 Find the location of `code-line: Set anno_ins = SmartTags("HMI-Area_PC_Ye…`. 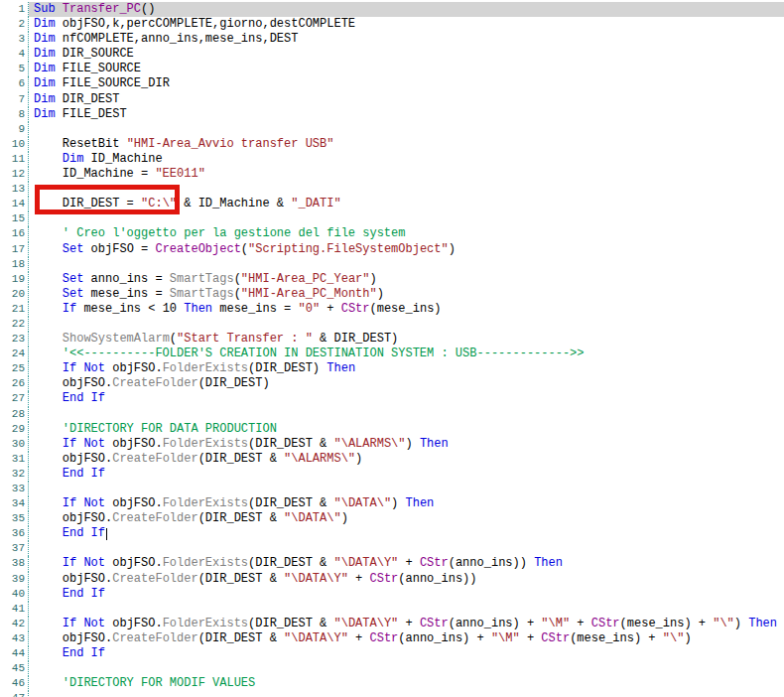

code-line: Set anno_ins = SmartTags("HMI-Area_PC_Ye… is located at coordinates (407, 280).